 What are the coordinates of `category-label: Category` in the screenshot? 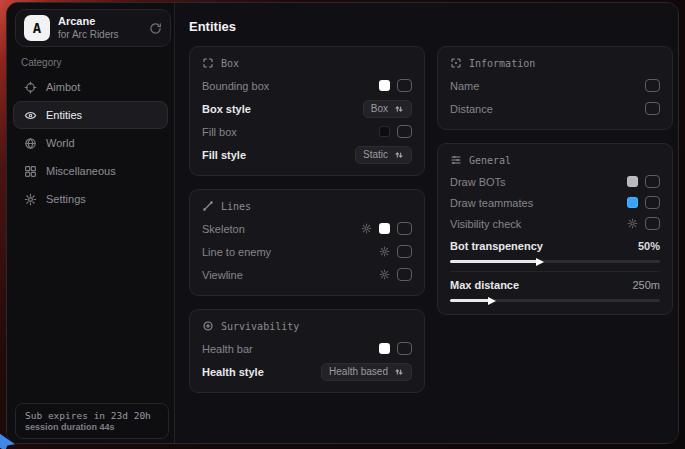 It's located at (42, 62).